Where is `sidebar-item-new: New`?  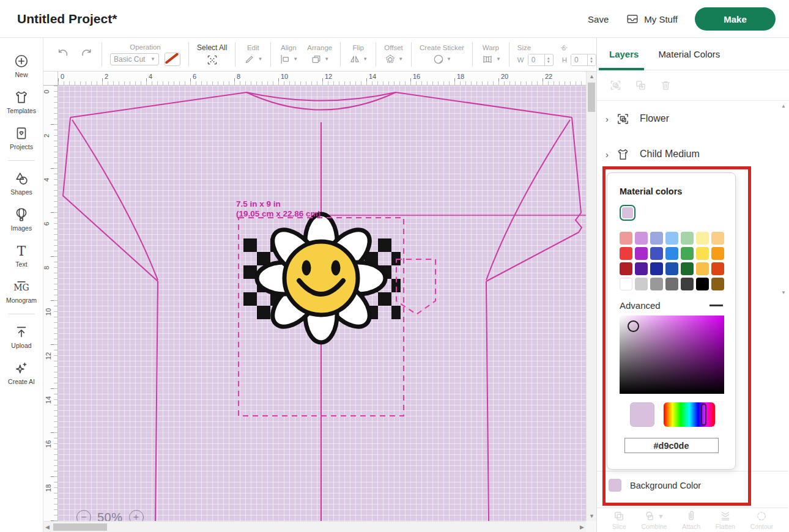
sidebar-item-new: New is located at coordinates (21, 66).